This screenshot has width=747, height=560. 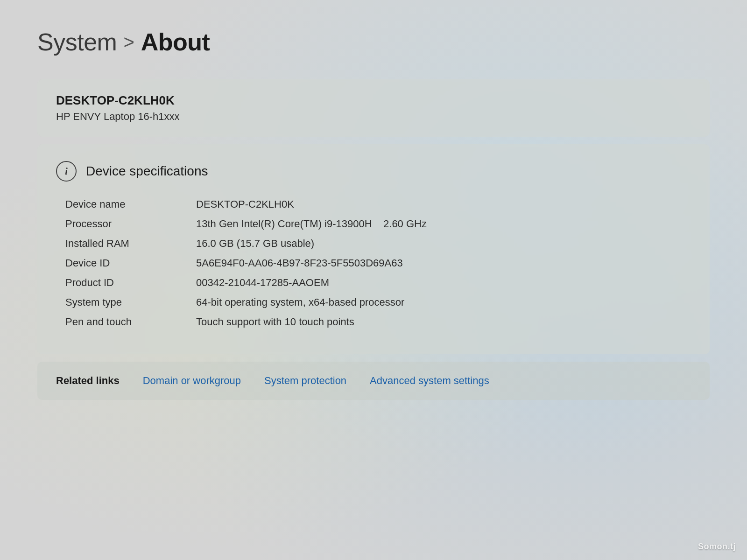 What do you see at coordinates (378, 263) in the screenshot?
I see `spec-row-device-id: Device ID 5A6E94F0-AA06-4B97-8F23-5F5503…` at bounding box center [378, 263].